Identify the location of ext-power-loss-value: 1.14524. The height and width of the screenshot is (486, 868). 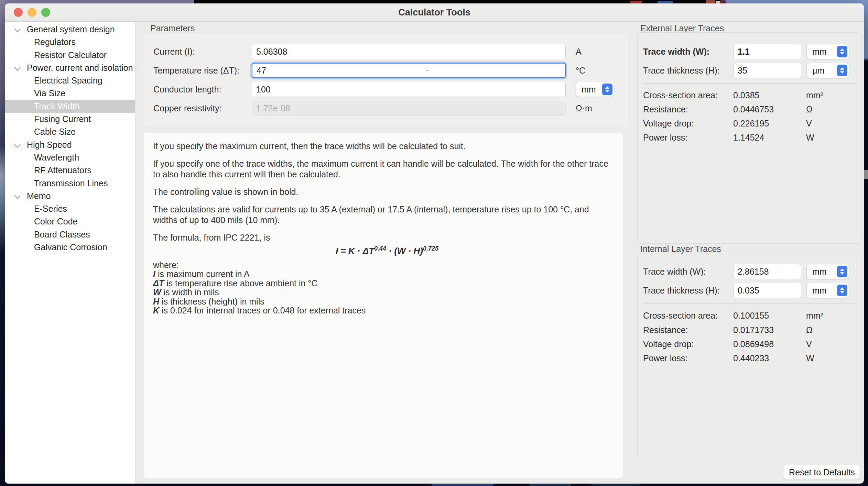
(749, 137).